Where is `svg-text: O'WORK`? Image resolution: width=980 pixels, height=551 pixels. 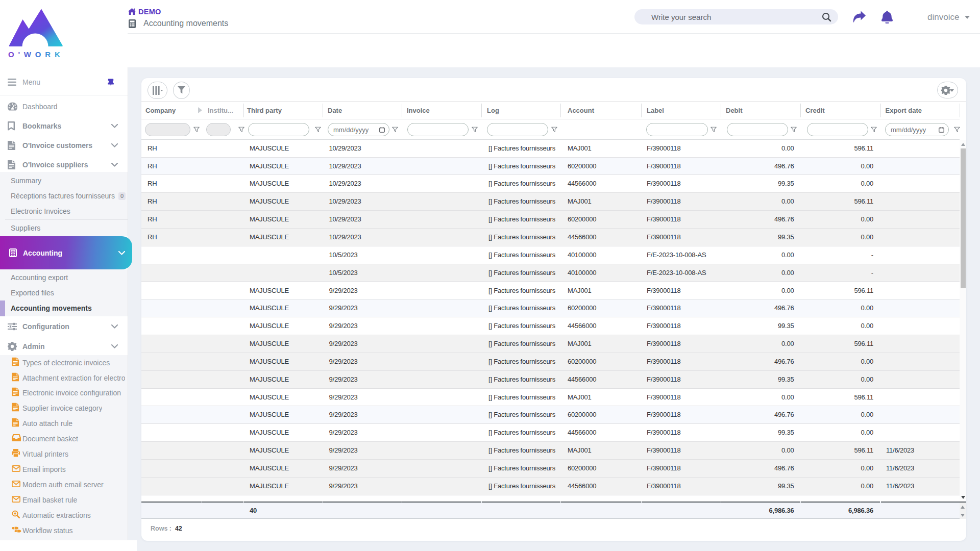 svg-text: O'WORK is located at coordinates (36, 54).